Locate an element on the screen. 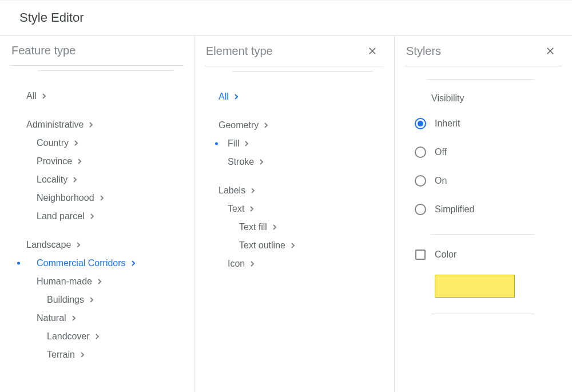 The image size is (572, 392). visibility-off-radio: Off is located at coordinates (486, 152).